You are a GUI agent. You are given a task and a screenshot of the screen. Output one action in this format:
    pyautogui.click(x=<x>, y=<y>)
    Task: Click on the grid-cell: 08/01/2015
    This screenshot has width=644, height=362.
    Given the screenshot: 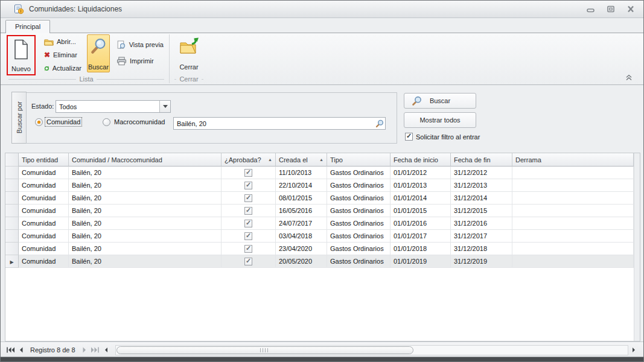 What is the action you would take?
    pyautogui.click(x=302, y=198)
    